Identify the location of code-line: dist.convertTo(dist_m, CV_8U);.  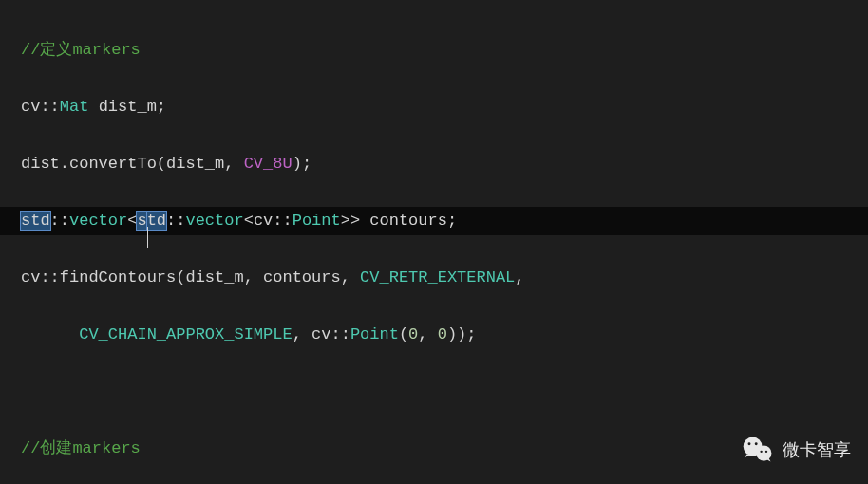
(444, 164).